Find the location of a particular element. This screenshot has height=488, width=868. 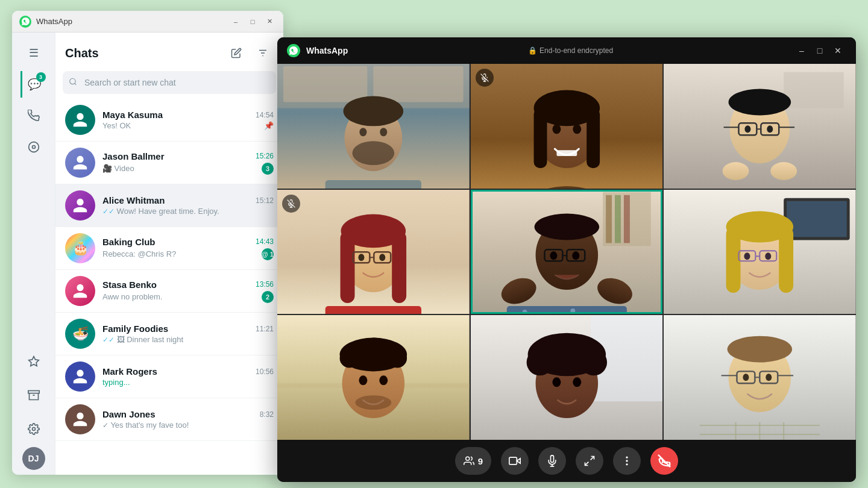

sidebar-item-archived is located at coordinates (34, 395).